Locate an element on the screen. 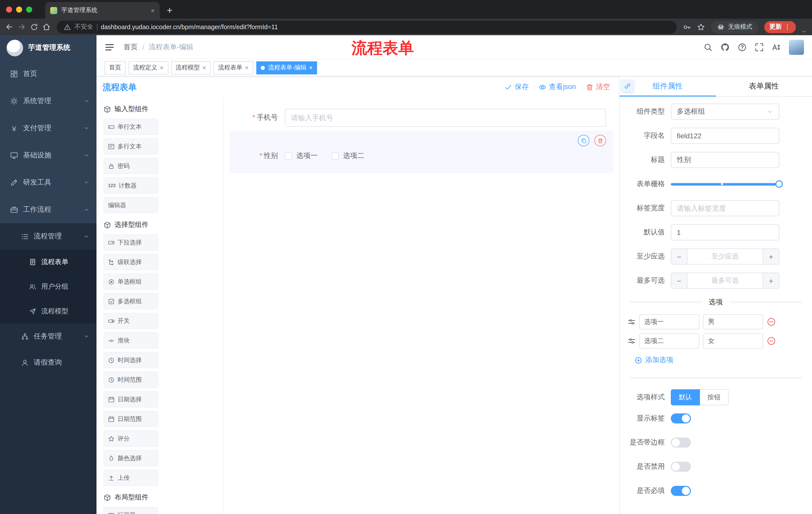 The image size is (812, 514). palette-item-time-range: 时间范围 is located at coordinates (131, 380).